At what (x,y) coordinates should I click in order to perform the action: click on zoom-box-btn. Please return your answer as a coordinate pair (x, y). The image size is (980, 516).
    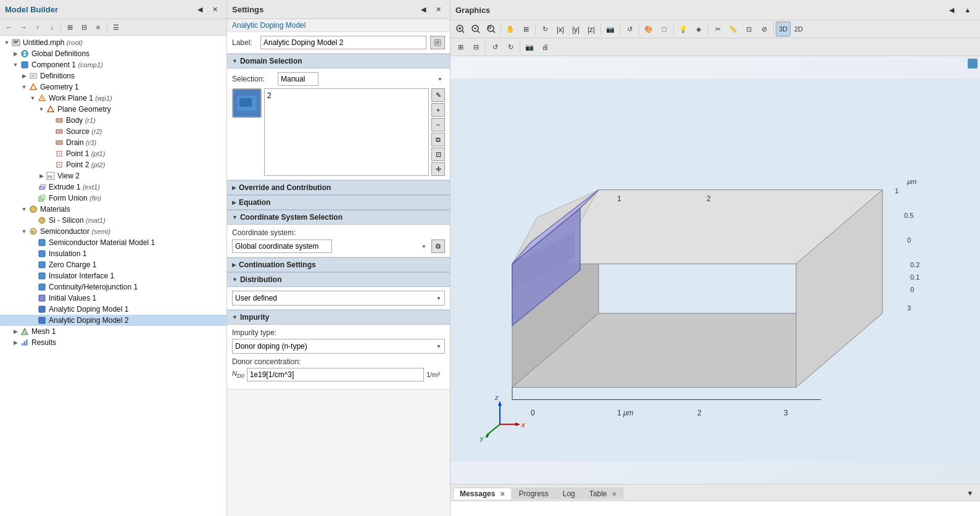
    Looking at the image, I should click on (491, 29).